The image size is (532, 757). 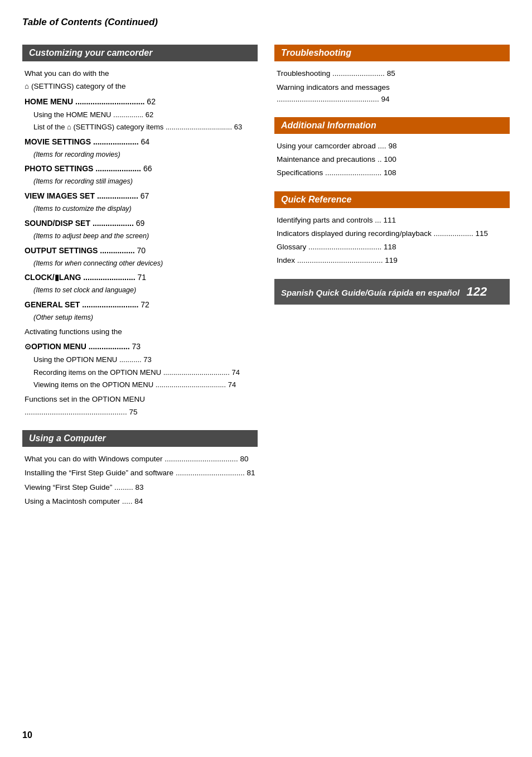 I want to click on list-item: MOVIE SETTINGS ..................... 64, so click(x=140, y=142).